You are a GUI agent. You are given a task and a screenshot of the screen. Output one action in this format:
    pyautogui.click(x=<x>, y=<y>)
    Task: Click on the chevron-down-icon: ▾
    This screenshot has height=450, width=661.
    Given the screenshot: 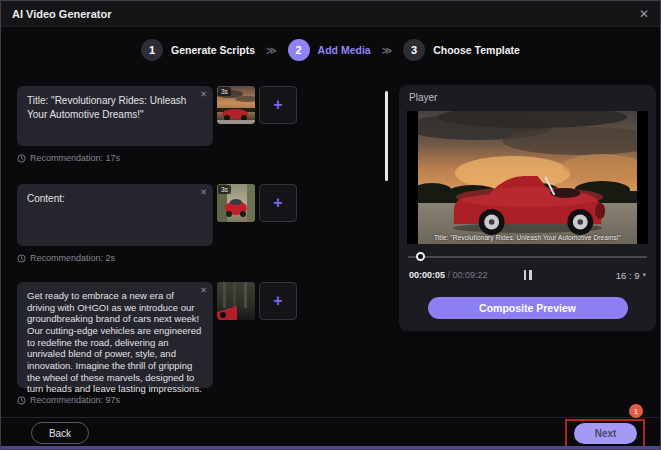 What is the action you would take?
    pyautogui.click(x=644, y=275)
    